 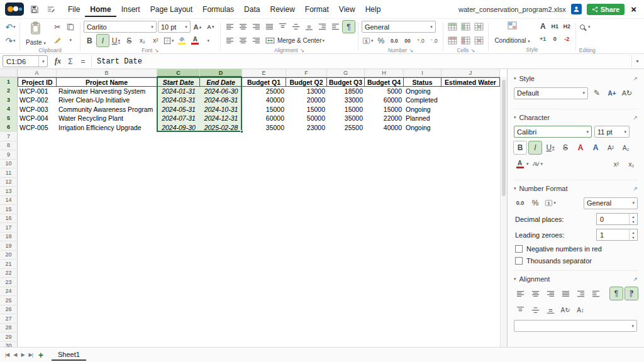 What do you see at coordinates (515, 79) in the screenshot?
I see `collapse-style-icon: ▾` at bounding box center [515, 79].